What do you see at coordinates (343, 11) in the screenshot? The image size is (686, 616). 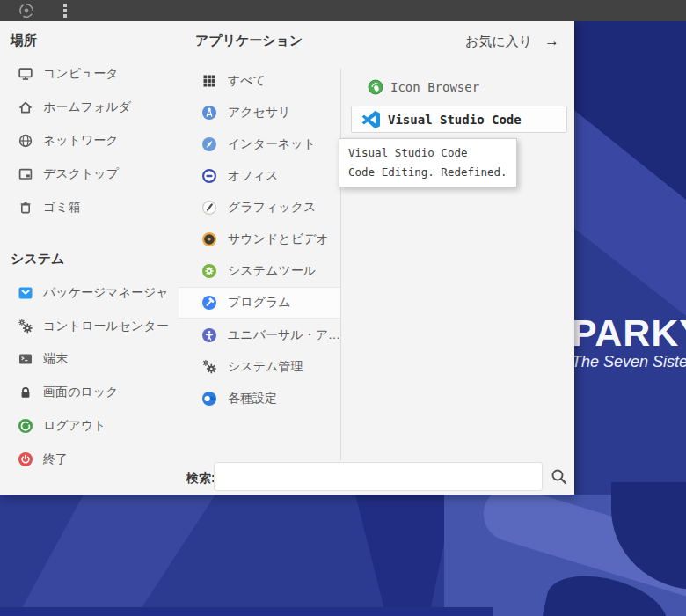 I see `top-panel` at bounding box center [343, 11].